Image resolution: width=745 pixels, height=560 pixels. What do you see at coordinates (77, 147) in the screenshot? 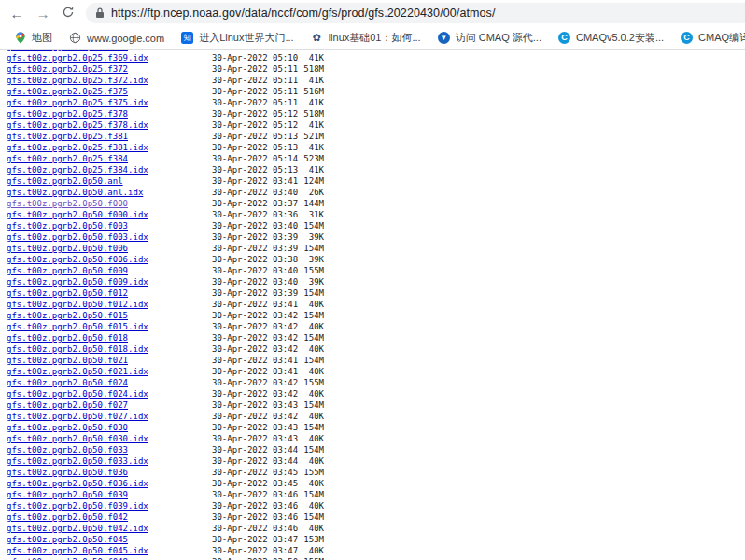
I see `file-link: gfs.t00z.pgrb2.0p25.f381.idx` at bounding box center [77, 147].